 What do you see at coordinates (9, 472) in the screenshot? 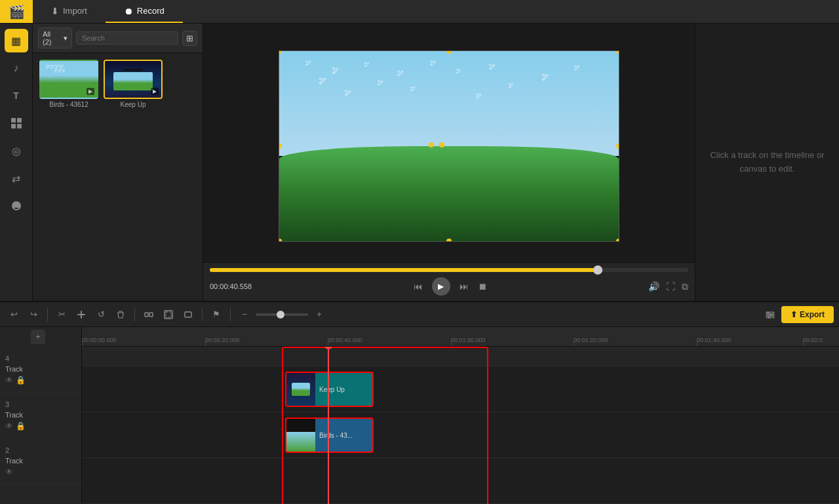
I see `track-2-visibility-icon: 👁` at bounding box center [9, 472].